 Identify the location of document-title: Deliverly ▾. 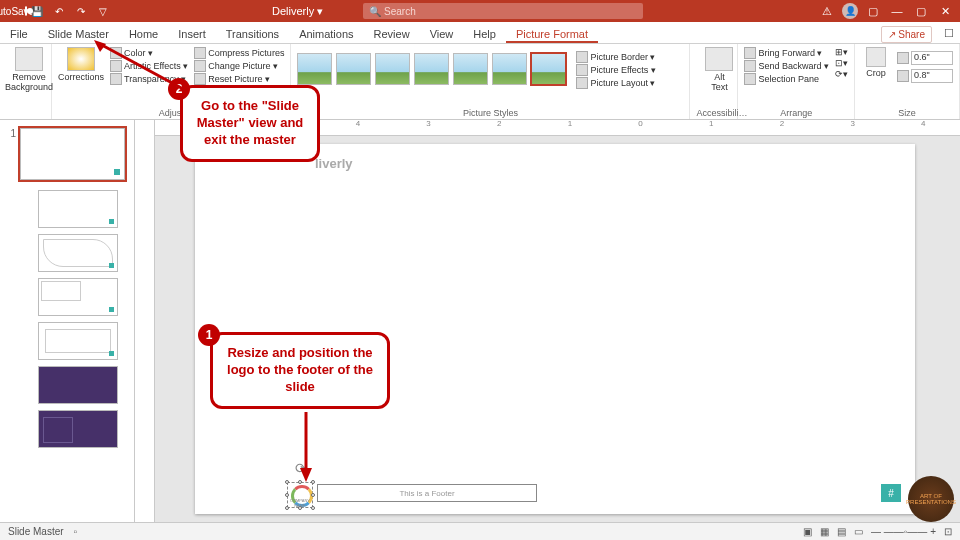
(298, 12).